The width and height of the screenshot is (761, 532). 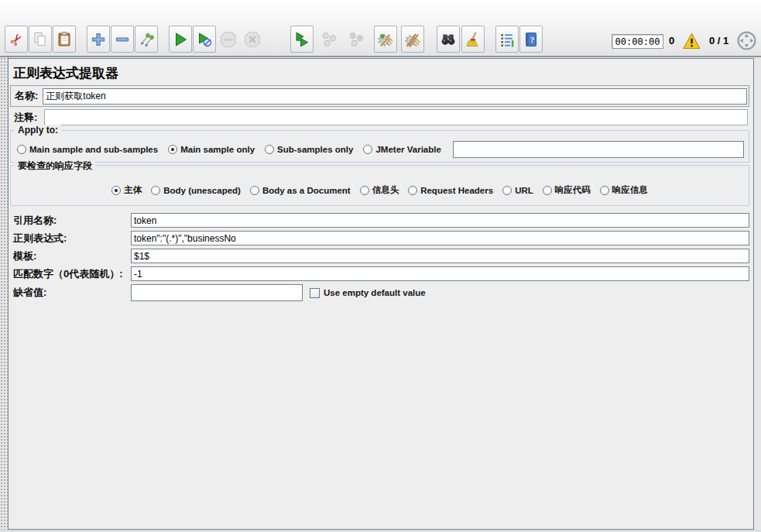 I want to click on radio-request-headers: Request Headers, so click(x=451, y=190).